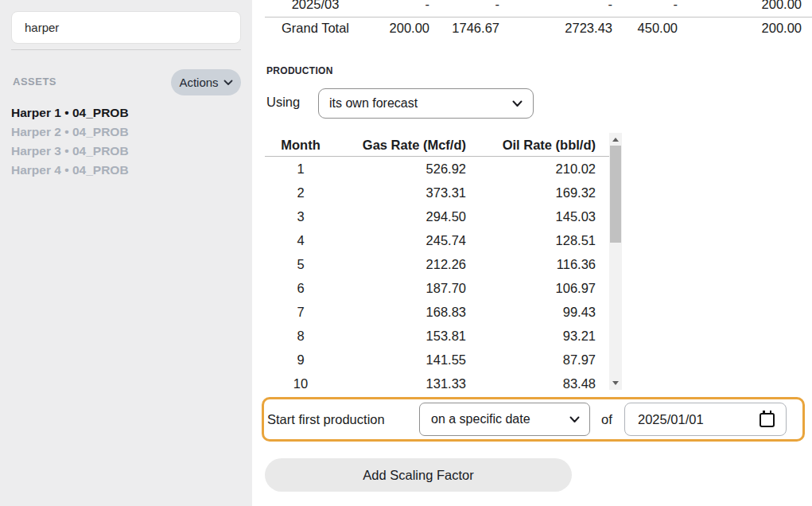 The height and width of the screenshot is (506, 812). I want to click on production-section-title: PRODUCTION, so click(300, 71).